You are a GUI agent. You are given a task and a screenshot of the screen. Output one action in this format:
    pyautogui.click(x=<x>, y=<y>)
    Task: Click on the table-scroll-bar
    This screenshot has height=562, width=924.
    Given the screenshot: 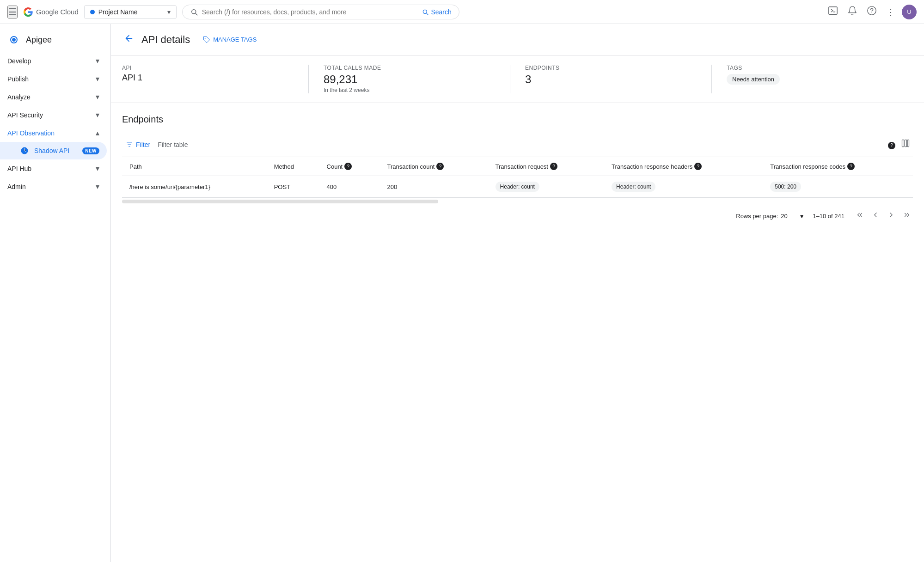 What is the action you would take?
    pyautogui.click(x=280, y=202)
    